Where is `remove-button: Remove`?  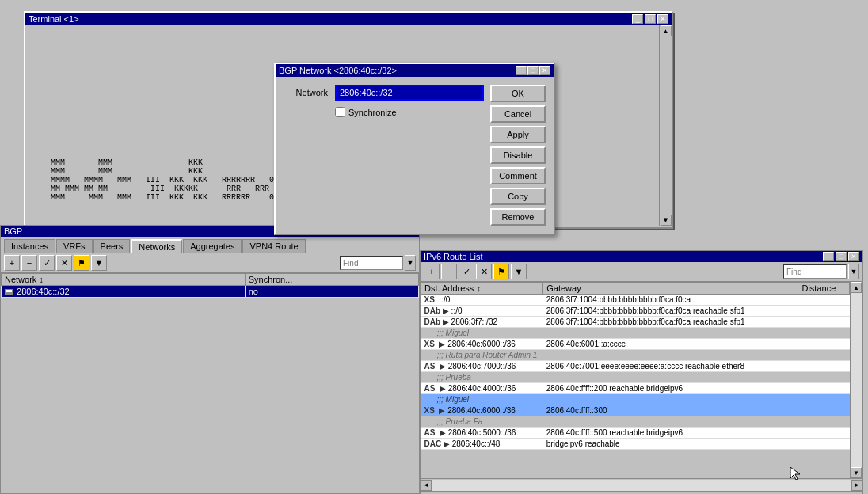
remove-button: Remove is located at coordinates (518, 217).